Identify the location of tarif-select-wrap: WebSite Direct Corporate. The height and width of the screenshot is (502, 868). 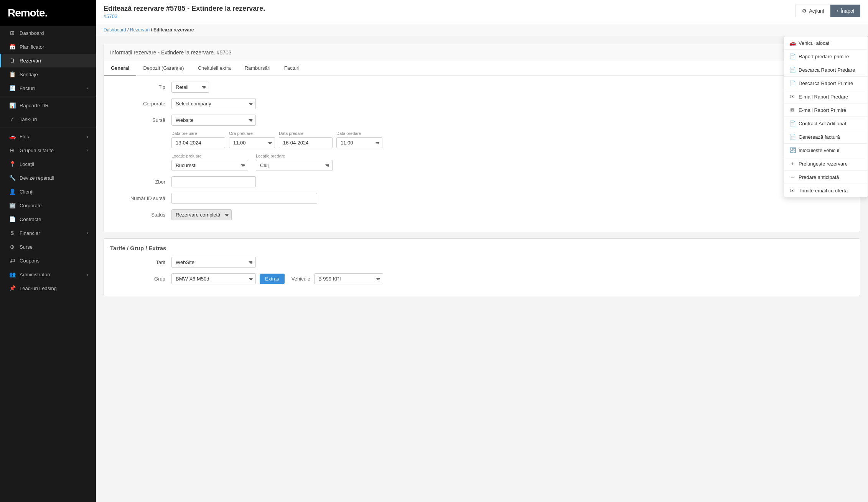
(214, 262).